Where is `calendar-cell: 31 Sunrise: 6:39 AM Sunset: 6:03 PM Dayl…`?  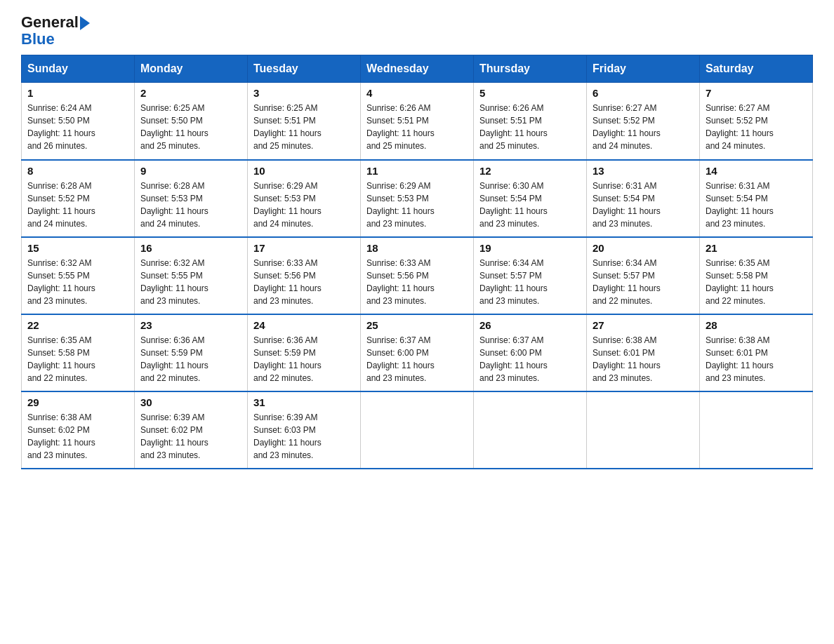 calendar-cell: 31 Sunrise: 6:39 AM Sunset: 6:03 PM Dayl… is located at coordinates (305, 430).